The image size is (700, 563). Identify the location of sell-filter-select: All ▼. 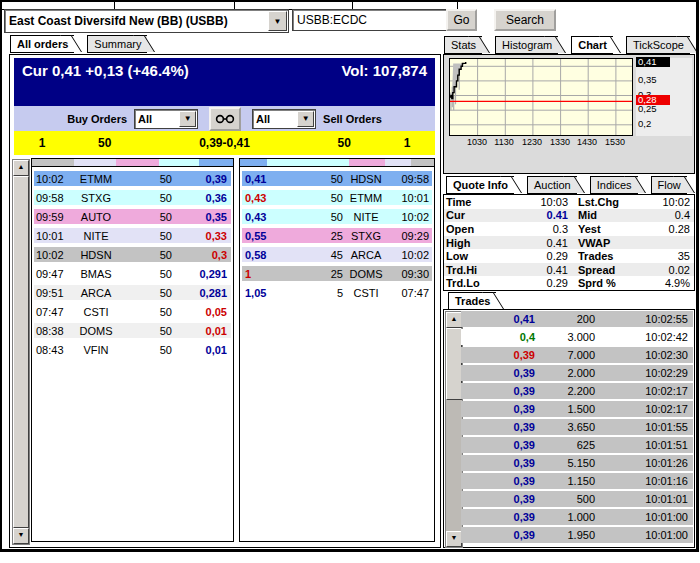
(284, 119).